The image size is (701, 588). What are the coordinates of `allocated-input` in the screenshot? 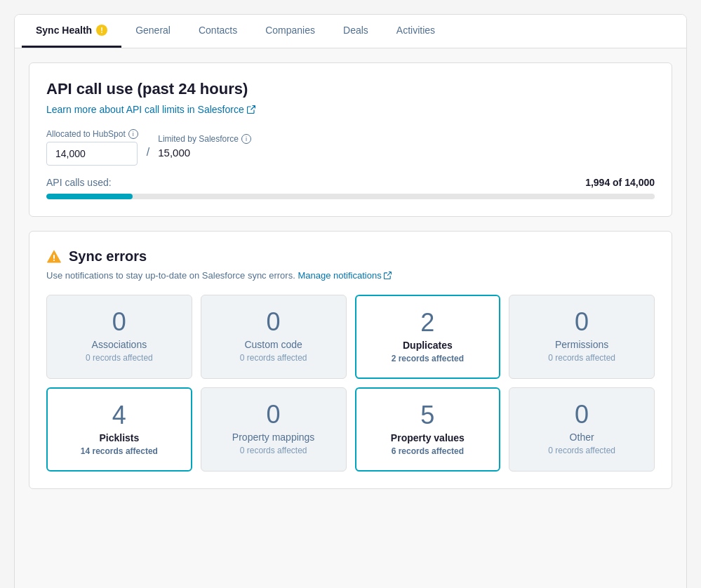 It's located at (92, 154).